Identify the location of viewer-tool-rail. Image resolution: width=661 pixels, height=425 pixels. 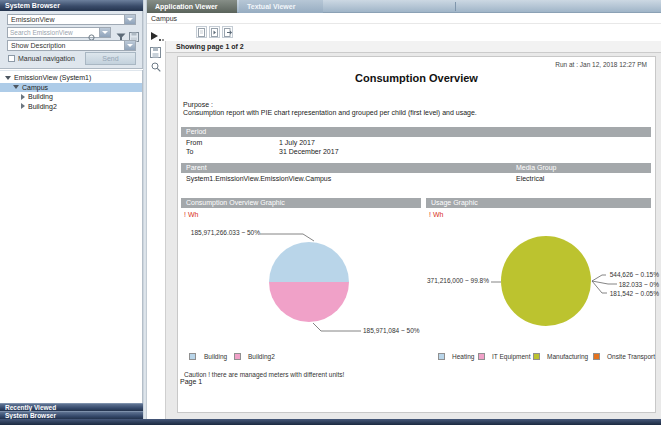
(156, 230).